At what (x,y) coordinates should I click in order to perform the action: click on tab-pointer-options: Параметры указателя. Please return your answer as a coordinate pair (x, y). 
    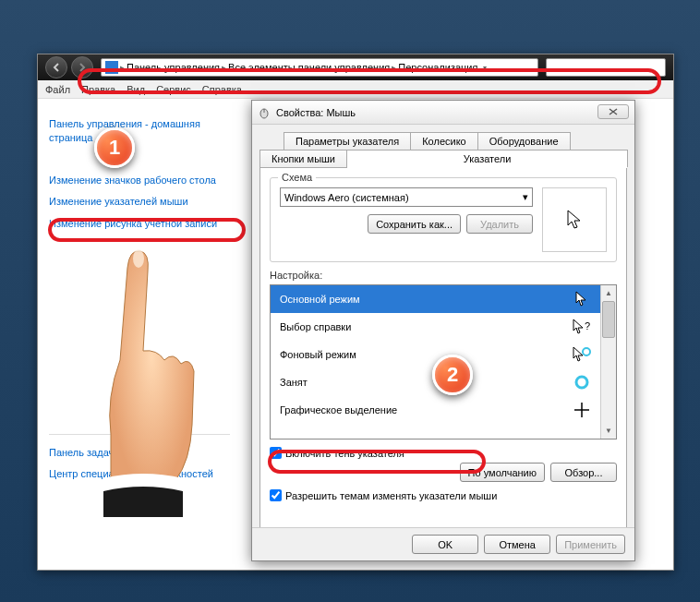
    Looking at the image, I should click on (347, 140).